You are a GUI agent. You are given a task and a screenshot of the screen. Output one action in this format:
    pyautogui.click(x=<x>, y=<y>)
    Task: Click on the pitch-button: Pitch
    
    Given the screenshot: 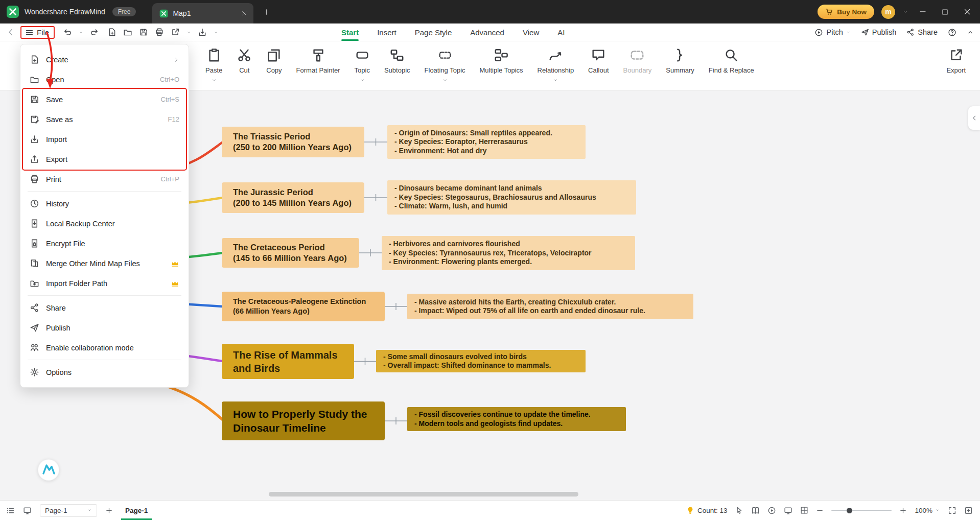 What is the action you would take?
    pyautogui.click(x=832, y=33)
    